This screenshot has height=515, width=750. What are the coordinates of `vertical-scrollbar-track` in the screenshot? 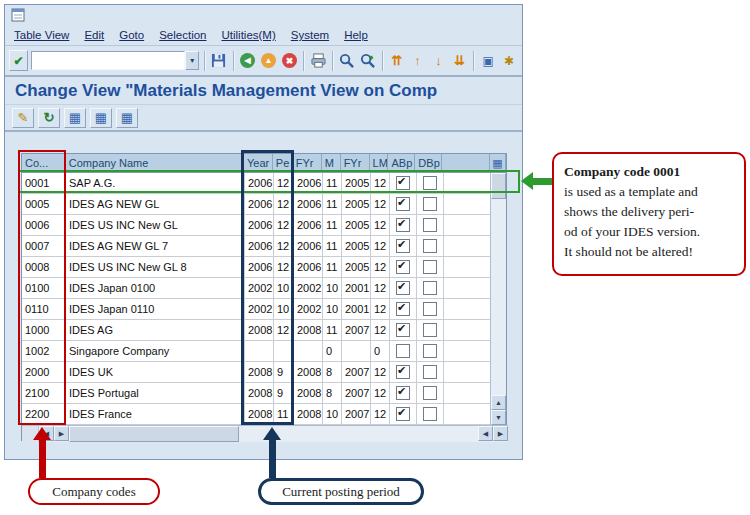 It's located at (498, 297).